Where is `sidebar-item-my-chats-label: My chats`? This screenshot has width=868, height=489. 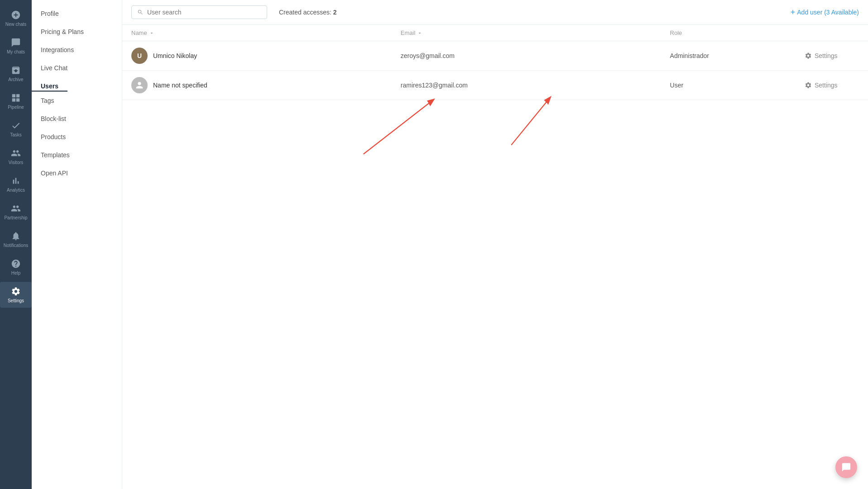 sidebar-item-my-chats-label: My chats is located at coordinates (16, 52).